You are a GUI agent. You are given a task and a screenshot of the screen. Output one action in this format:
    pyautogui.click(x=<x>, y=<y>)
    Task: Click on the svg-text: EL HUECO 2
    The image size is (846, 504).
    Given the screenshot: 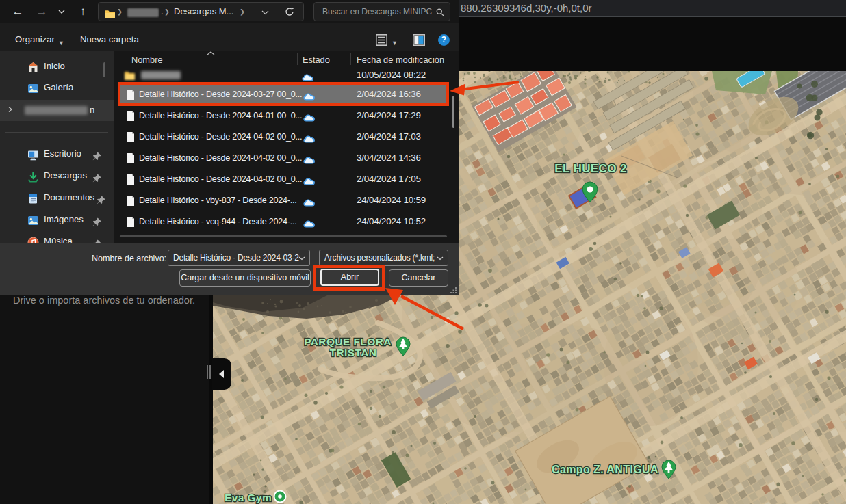 What is the action you would take?
    pyautogui.click(x=591, y=168)
    